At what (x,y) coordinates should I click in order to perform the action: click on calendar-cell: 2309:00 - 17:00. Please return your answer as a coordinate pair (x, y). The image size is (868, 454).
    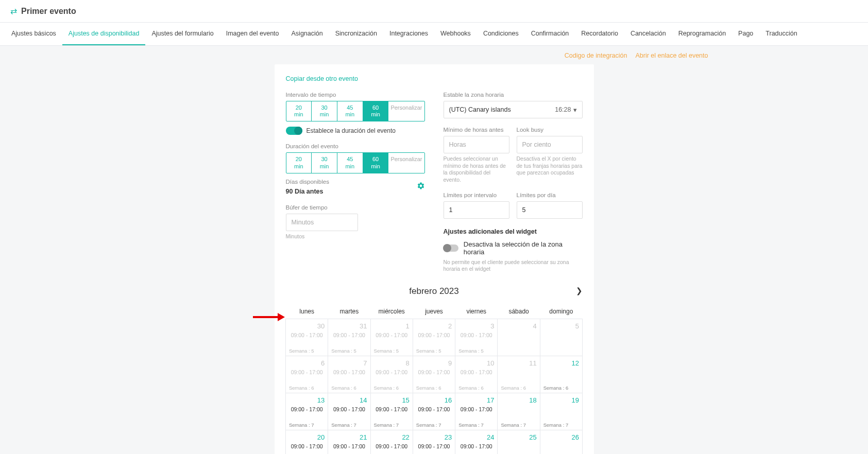
    Looking at the image, I should click on (434, 442).